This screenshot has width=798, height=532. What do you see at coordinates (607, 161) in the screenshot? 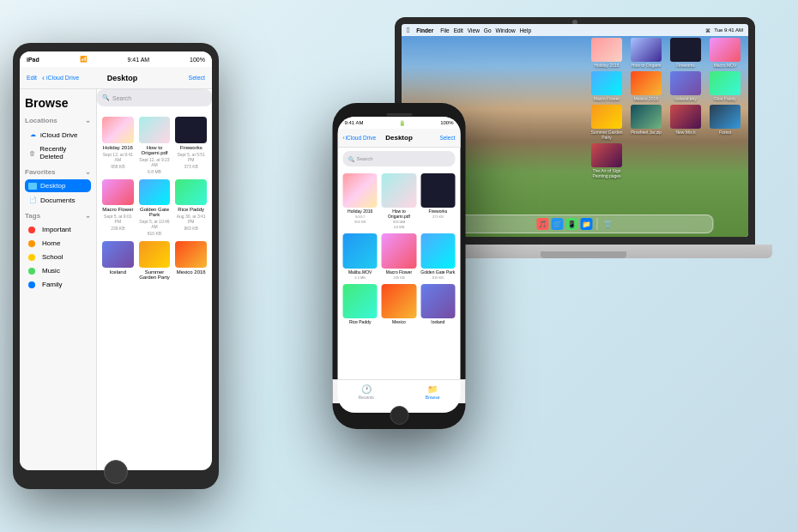
I see `desktop-icon: The Art of Sign Painting.pages` at bounding box center [607, 161].